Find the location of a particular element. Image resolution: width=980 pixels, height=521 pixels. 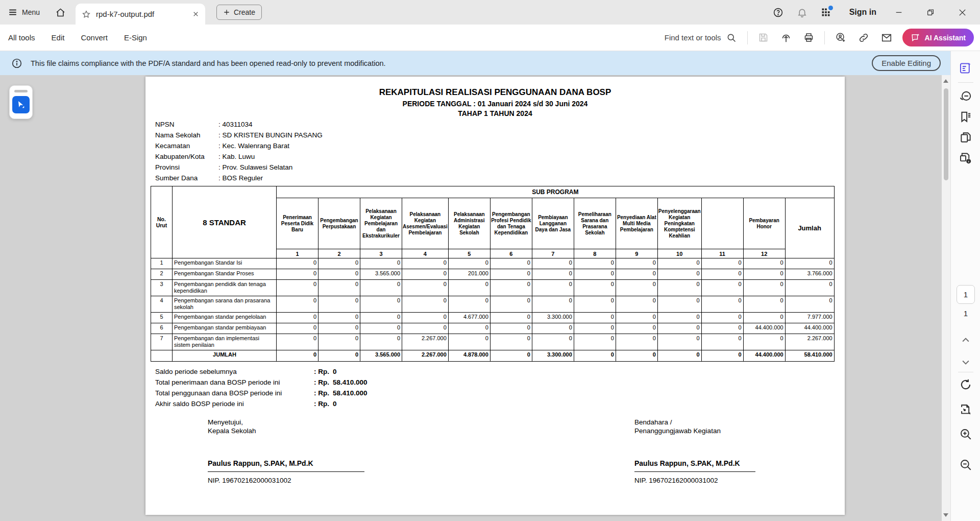

signature-role: Menyetujui, is located at coordinates (286, 422).